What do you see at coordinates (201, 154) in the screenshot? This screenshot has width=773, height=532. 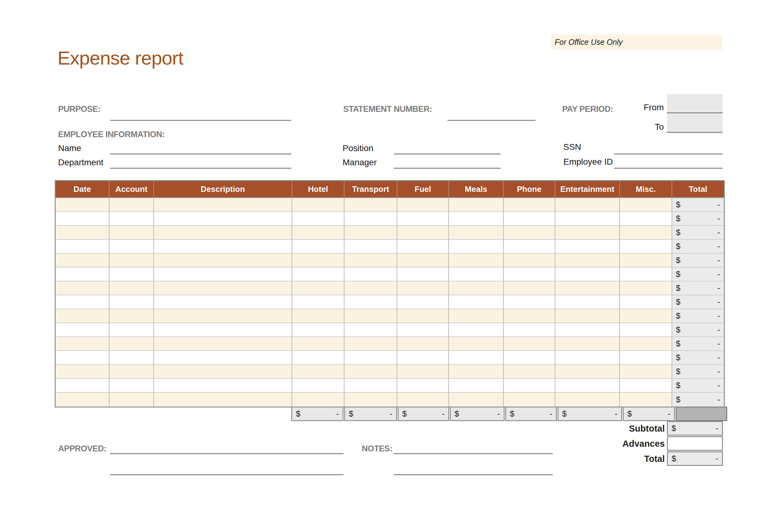 I see `name-field` at bounding box center [201, 154].